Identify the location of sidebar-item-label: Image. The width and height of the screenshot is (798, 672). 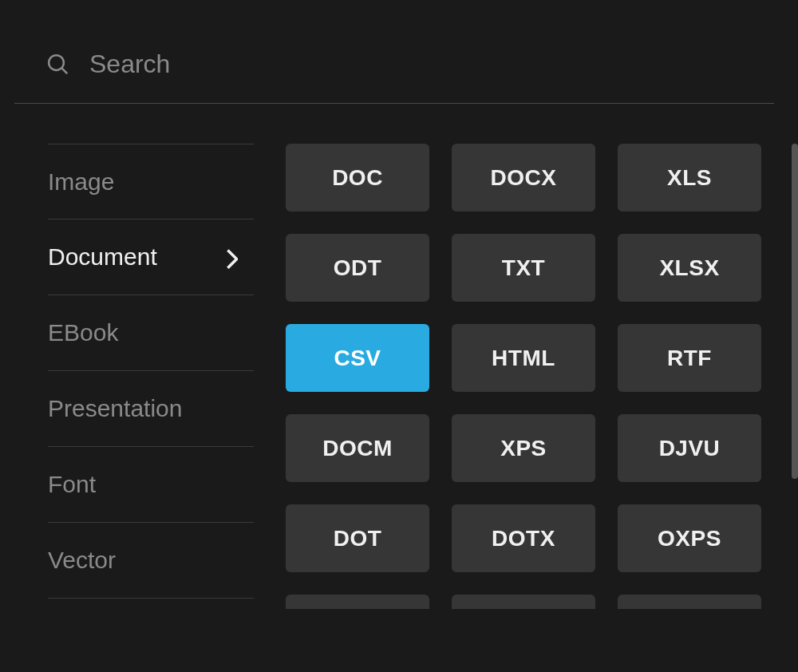
(81, 182).